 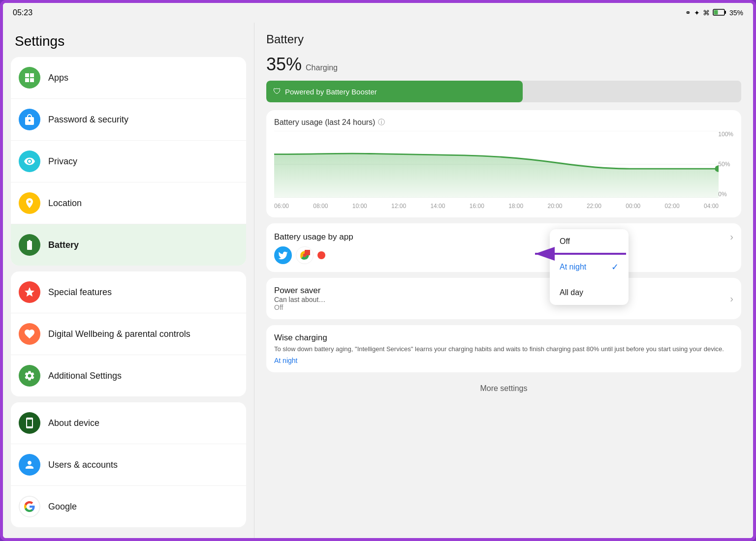 I want to click on chrome-app-icon, so click(x=305, y=255).